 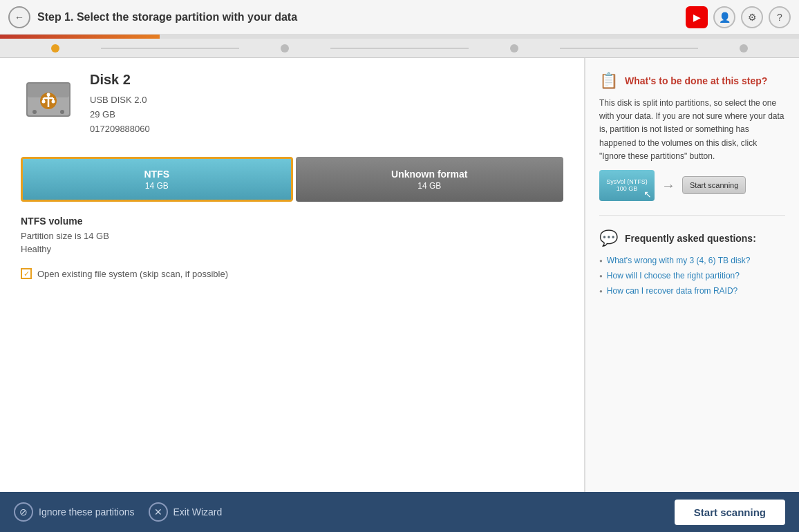 I want to click on partition-info: NTFS volume Partition size is 14 GB Heal…, so click(x=292, y=235).